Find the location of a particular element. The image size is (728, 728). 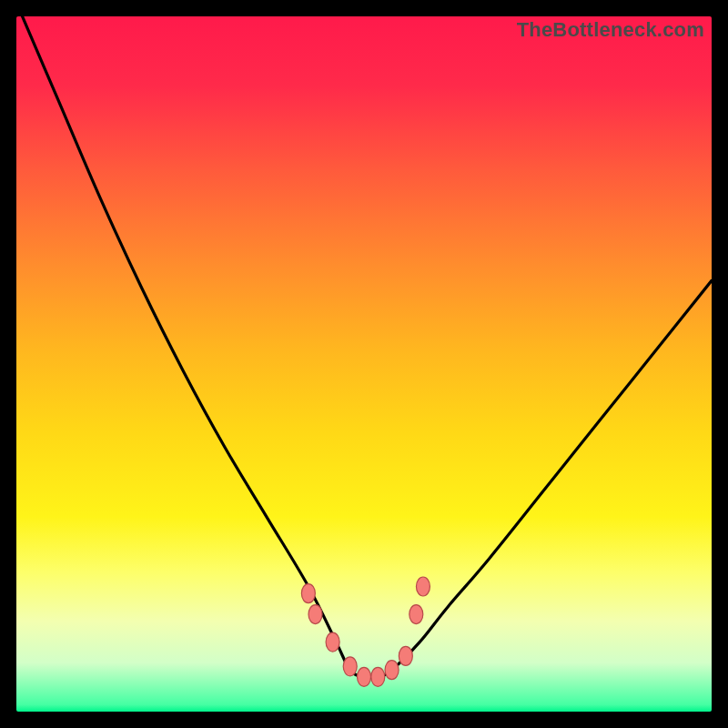

watermark-text: TheBottleneck.com is located at coordinates (611, 30).